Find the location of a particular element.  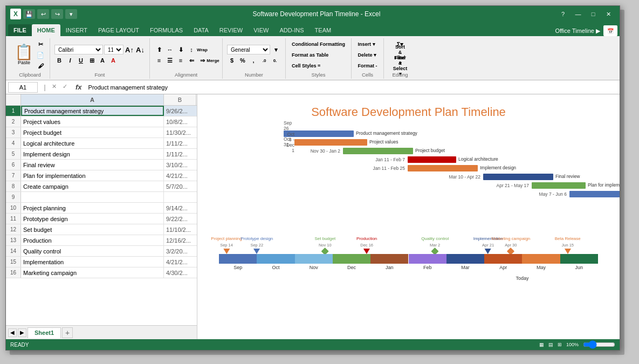

table-row: 12Set budget11/10/2... is located at coordinates (101, 230).